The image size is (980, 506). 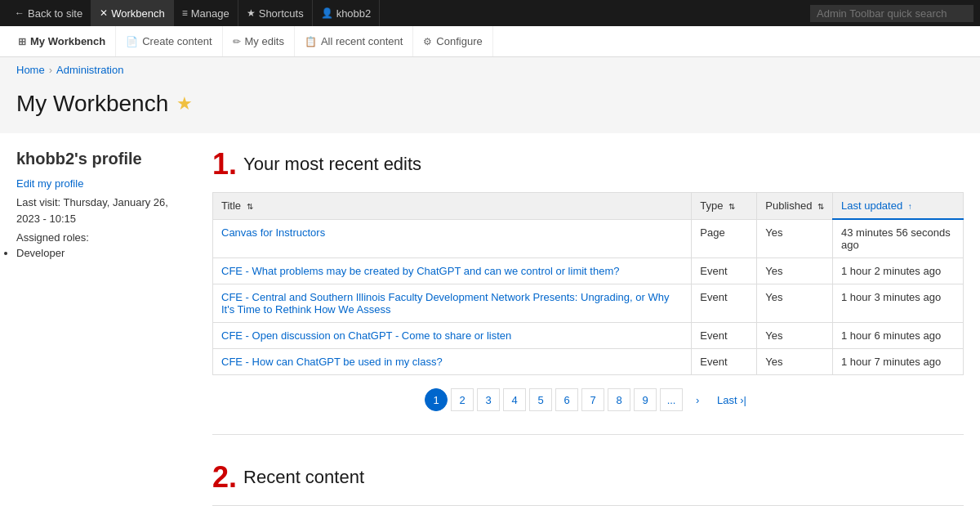 What do you see at coordinates (671, 400) in the screenshot?
I see `ellipsis: ...` at bounding box center [671, 400].